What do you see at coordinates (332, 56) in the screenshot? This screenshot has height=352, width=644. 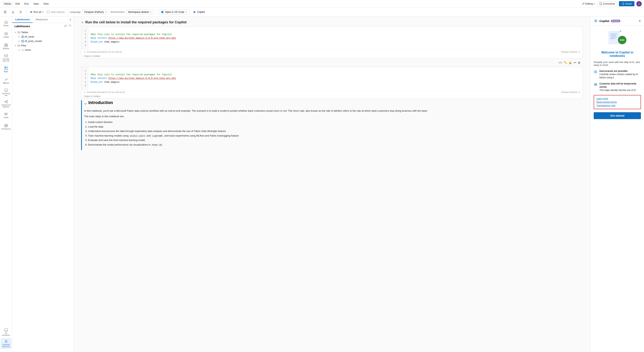 I see `cell1-output: Output is hidden` at bounding box center [332, 56].